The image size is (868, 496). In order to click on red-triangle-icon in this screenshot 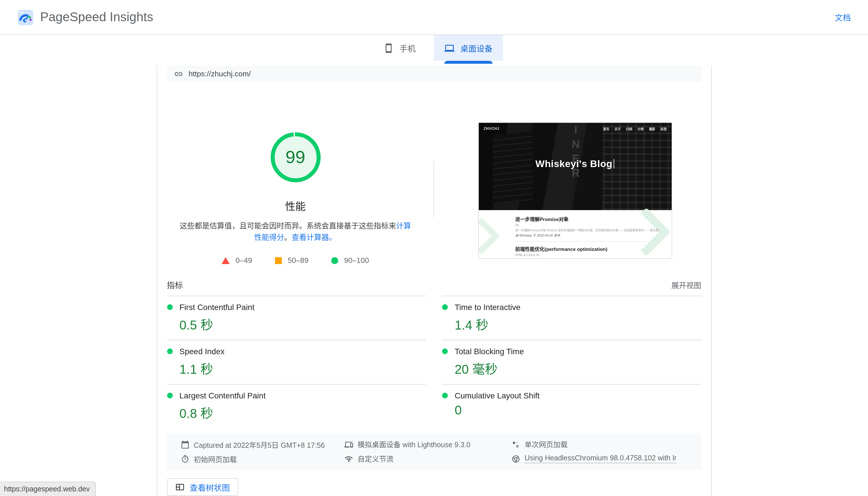, I will do `click(226, 260)`.